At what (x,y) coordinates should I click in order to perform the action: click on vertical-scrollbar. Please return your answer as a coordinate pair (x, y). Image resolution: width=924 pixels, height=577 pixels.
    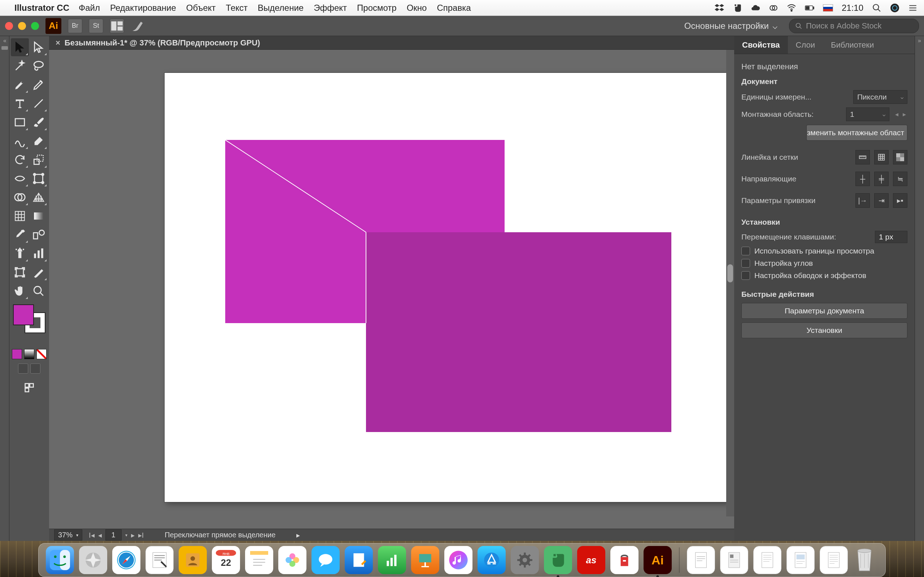
    Looking at the image, I should click on (730, 283).